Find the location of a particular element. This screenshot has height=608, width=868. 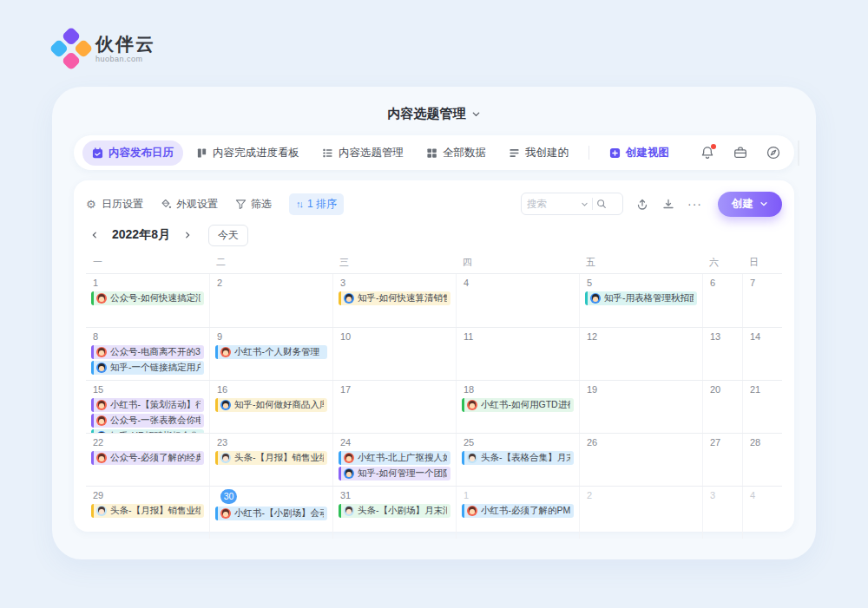

calendar-cell: 9小红书-个人财务管理 is located at coordinates (271, 354).